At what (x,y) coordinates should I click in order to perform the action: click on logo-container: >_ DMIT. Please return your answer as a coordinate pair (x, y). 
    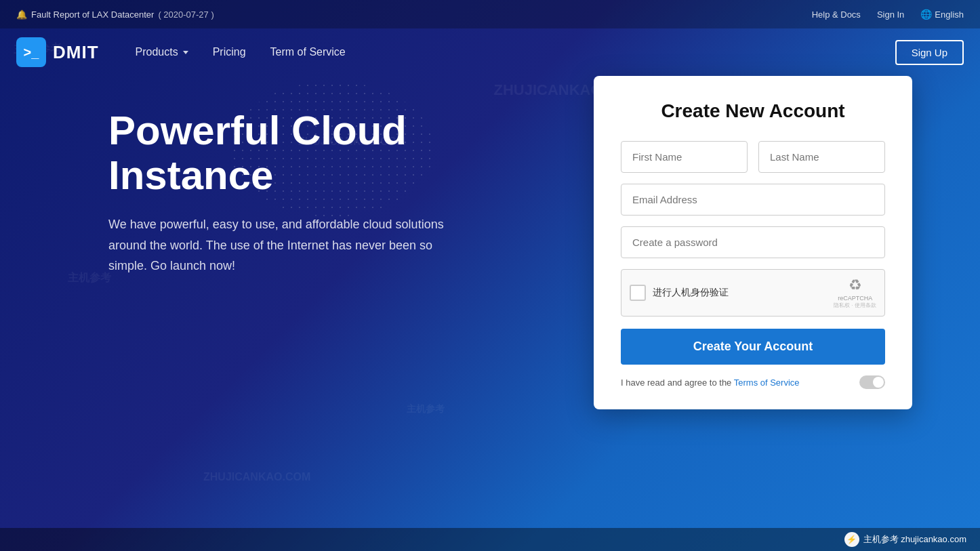
    Looking at the image, I should click on (58, 52).